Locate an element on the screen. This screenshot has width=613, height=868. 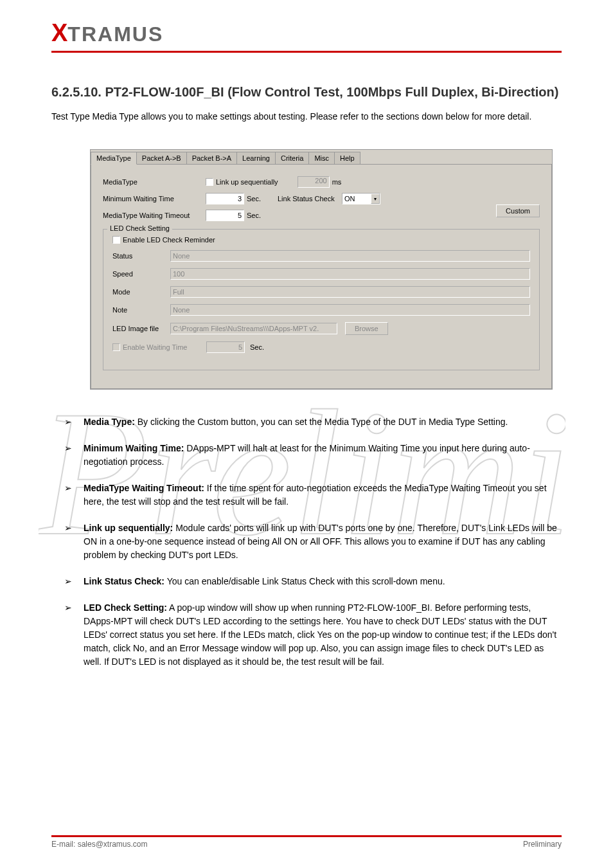
bullet-body: You can enable/disable Link Status Check… is located at coordinates (306, 581).